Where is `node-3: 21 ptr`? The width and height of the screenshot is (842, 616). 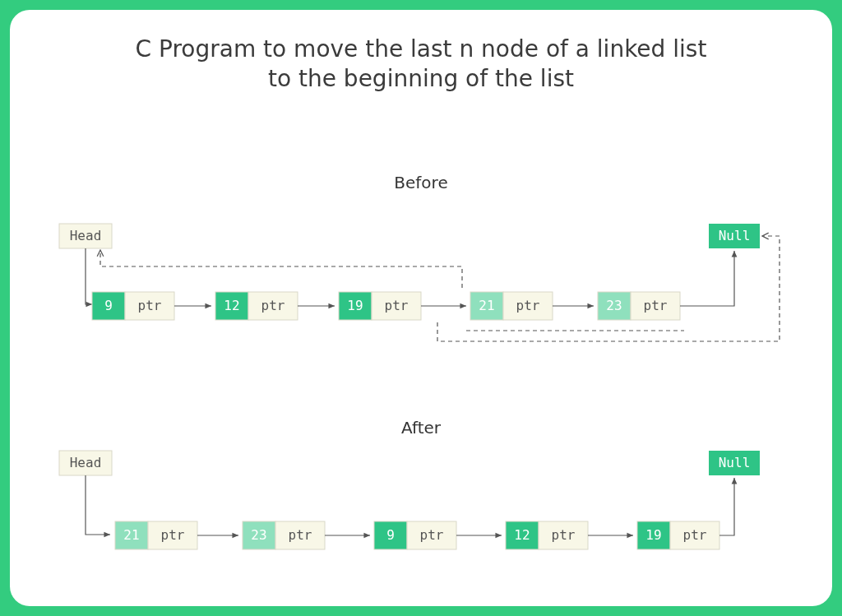
node-3: 21 ptr is located at coordinates (511, 306).